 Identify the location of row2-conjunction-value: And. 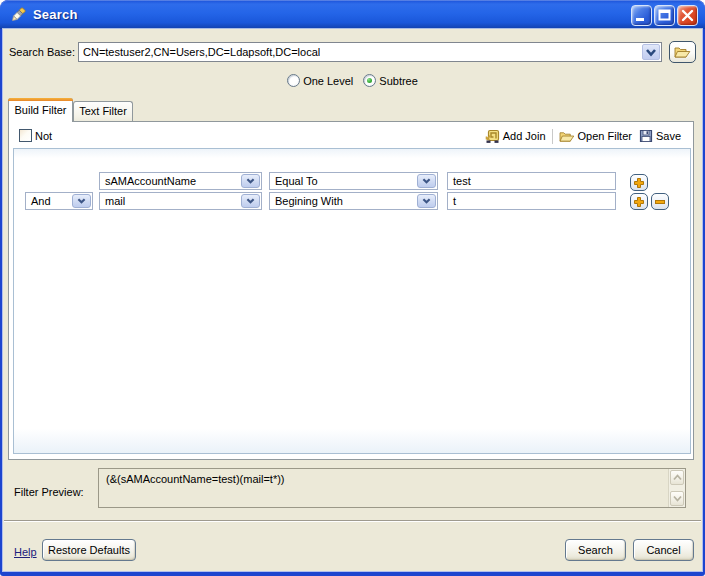
(41, 201).